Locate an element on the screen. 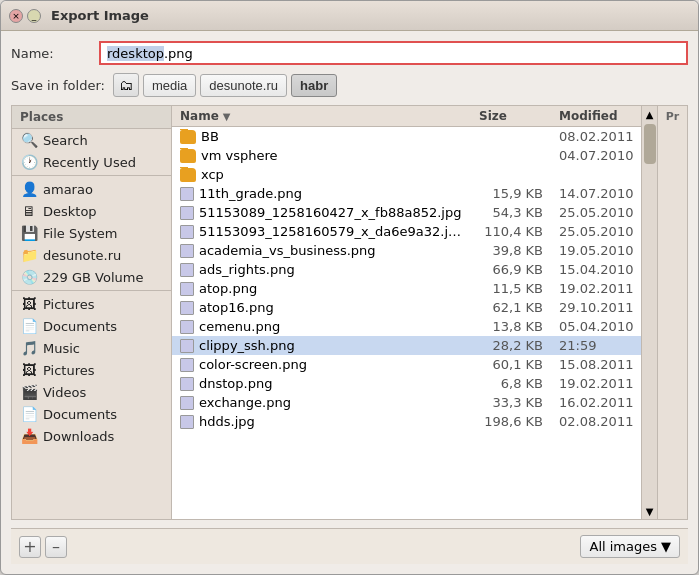 Image resolution: width=699 pixels, height=575 pixels. sidebar-item-filesystem: 💾File System is located at coordinates (92, 233).